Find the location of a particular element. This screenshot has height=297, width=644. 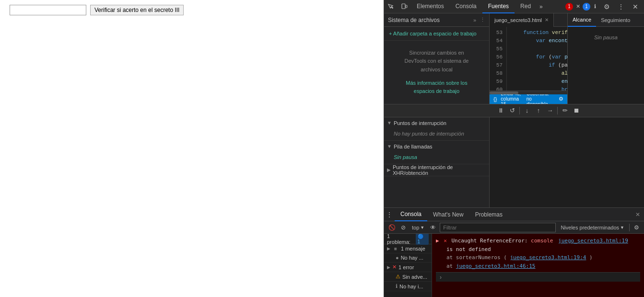

device-icon is located at coordinates (404, 7).